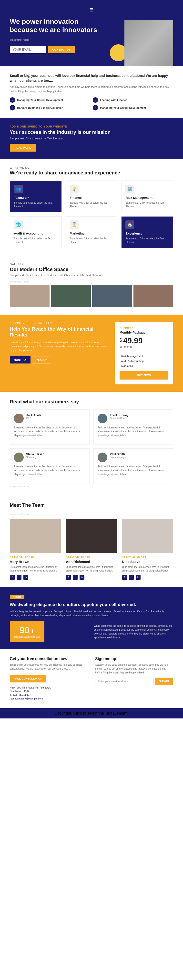  Describe the element at coordinates (27, 632) in the screenshot. I see `stat-box: 90 + Business working results` at that location.